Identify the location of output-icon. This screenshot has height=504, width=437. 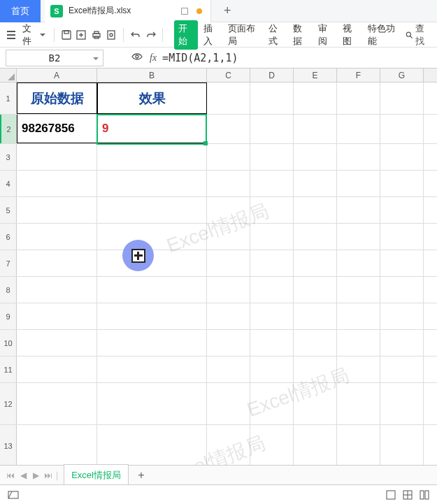
(81, 35).